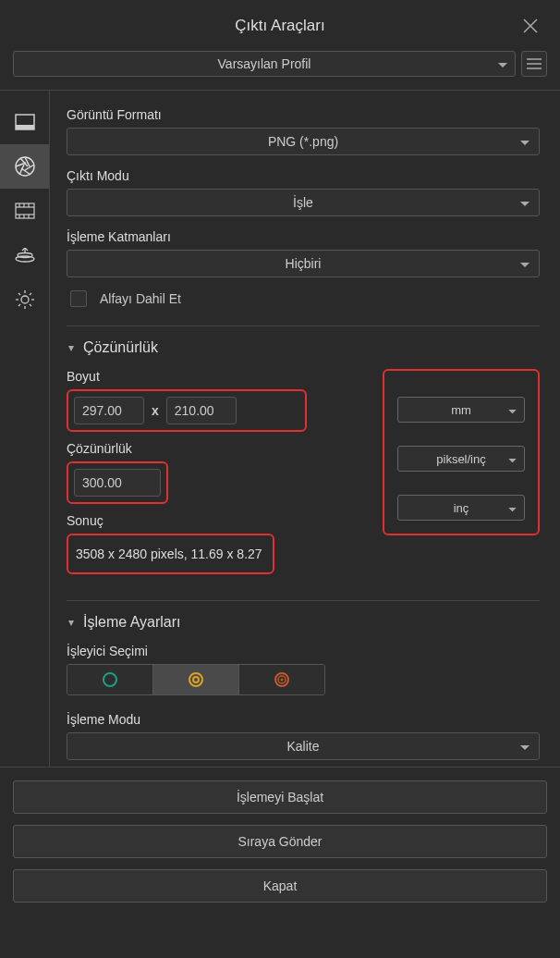 The width and height of the screenshot is (560, 958). Describe the element at coordinates (303, 264) in the screenshot. I see `layers-value: Hiçbiri` at that location.